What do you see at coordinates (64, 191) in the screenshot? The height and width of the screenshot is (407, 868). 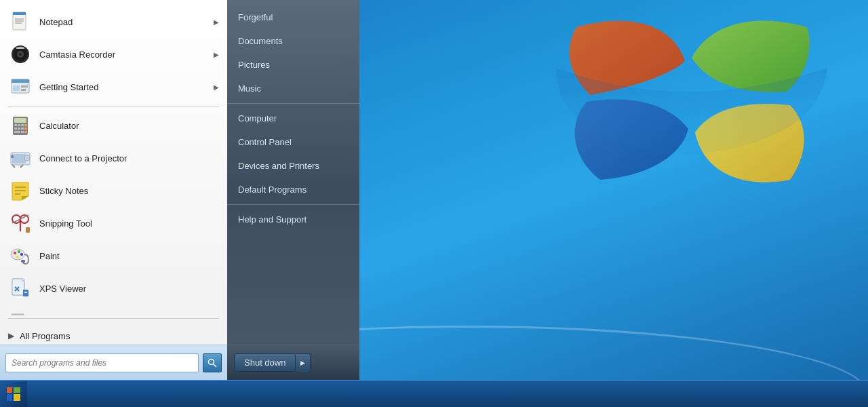 I see `sticky-notes-label: Sticky Notes` at bounding box center [64, 191].